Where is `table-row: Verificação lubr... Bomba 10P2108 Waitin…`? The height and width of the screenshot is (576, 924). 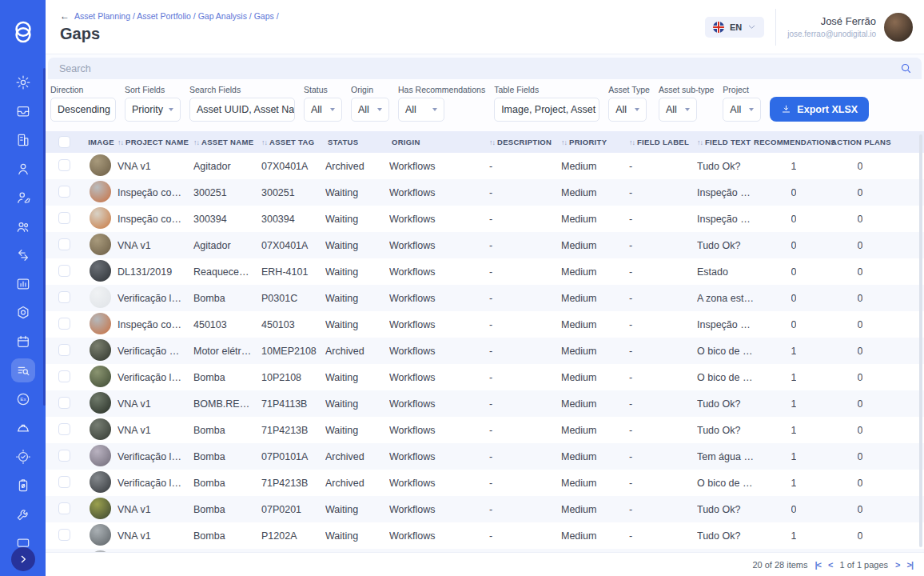
table-row: Verificação lubr... Bomba 10P2108 Waitin… is located at coordinates (484, 378).